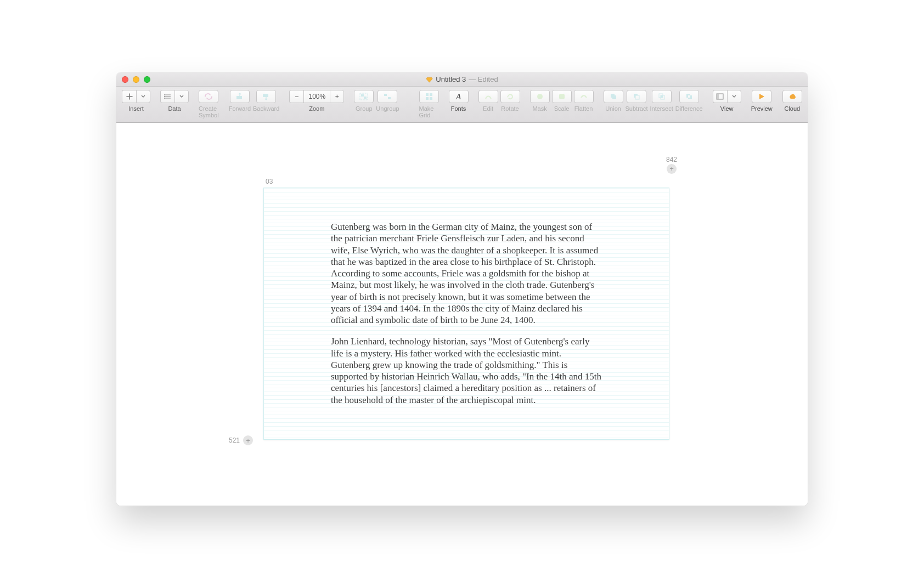  Describe the element at coordinates (762, 97) in the screenshot. I see `preview-button` at that location.